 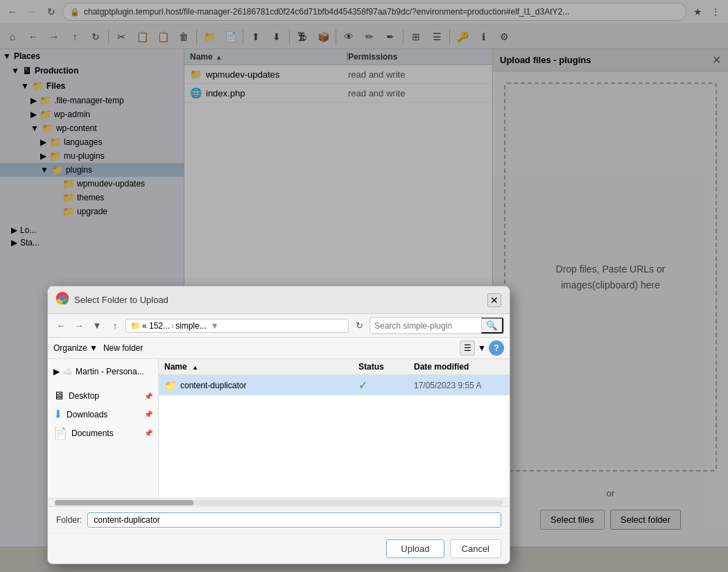 I want to click on os-dialog-footer: Folder:, so click(x=279, y=520).